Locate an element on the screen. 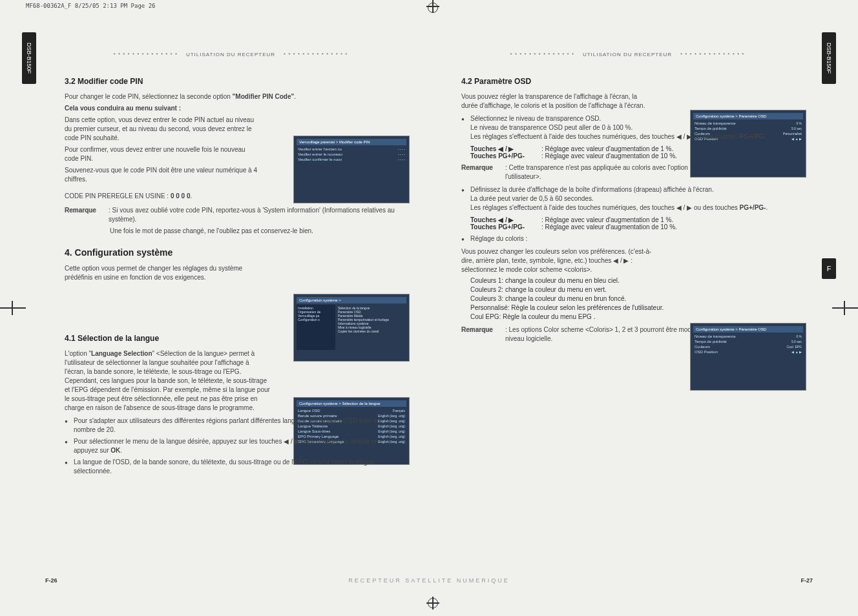 This screenshot has height=616, width=858. b42-3: Réglage du coloris : is located at coordinates (627, 239).